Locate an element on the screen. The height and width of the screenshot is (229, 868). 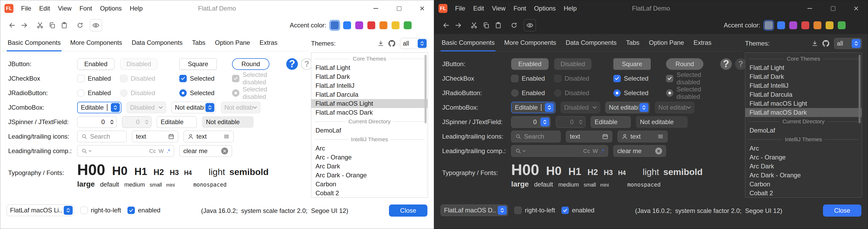
scrollbar-thumb is located at coordinates (860, 89).